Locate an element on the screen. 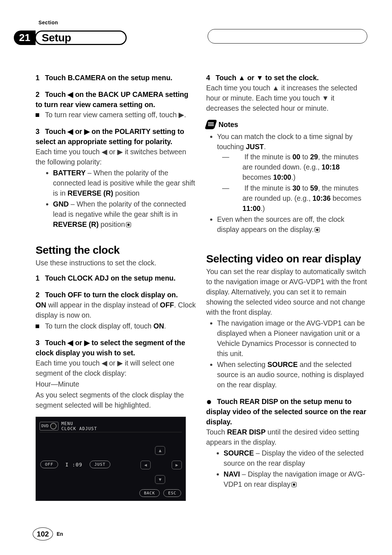 This screenshot has width=392, height=555. step-3-polarity: 3Touch ◀ or ▶ on the POLARITY setting to… is located at coordinates (116, 136).